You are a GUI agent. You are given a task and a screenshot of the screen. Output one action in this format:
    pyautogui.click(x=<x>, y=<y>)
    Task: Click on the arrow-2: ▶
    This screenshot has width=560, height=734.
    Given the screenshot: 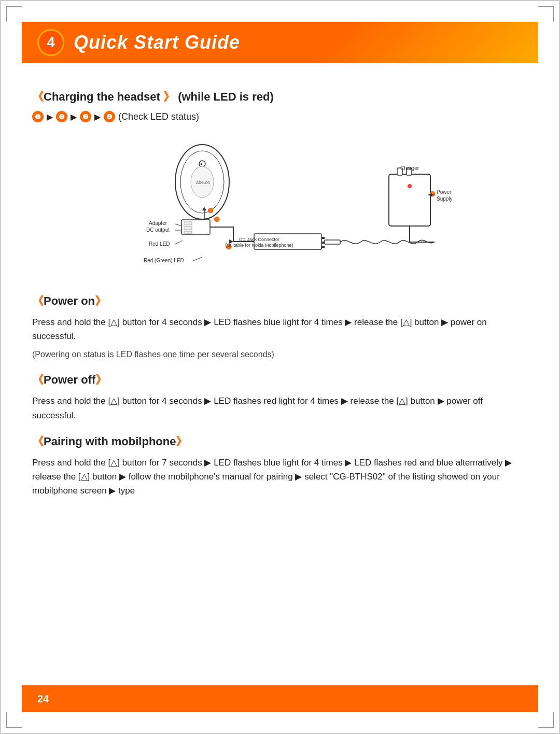 What is the action you would take?
    pyautogui.click(x=74, y=117)
    